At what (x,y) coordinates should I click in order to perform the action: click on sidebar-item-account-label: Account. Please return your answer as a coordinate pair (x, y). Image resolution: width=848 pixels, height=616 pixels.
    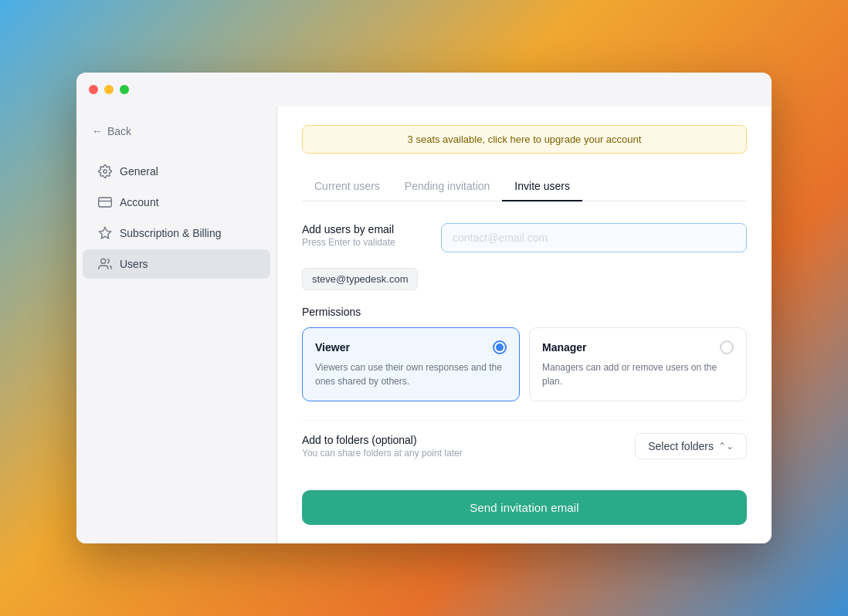
    Looking at the image, I should click on (139, 202).